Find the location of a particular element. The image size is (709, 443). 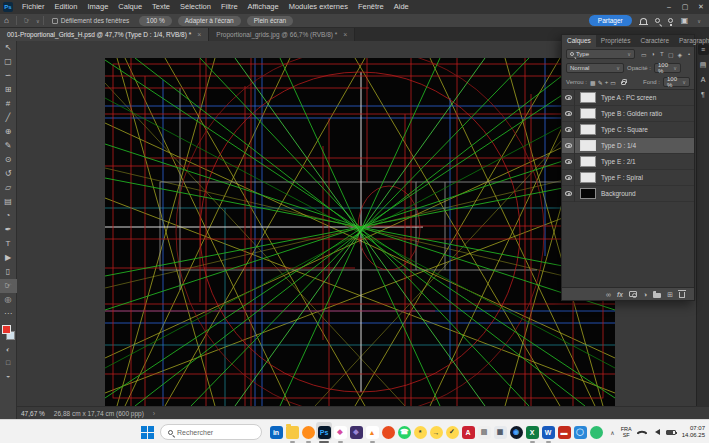

taskbar-excel: X is located at coordinates (532, 432).